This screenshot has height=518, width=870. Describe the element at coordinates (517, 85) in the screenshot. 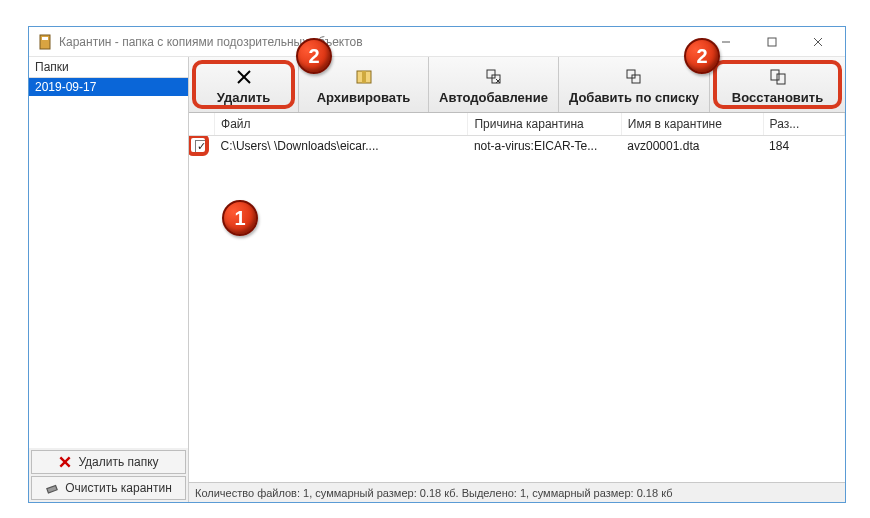

I see `toolbar: Удалить Архивировать Автодобавление Доба…` at that location.